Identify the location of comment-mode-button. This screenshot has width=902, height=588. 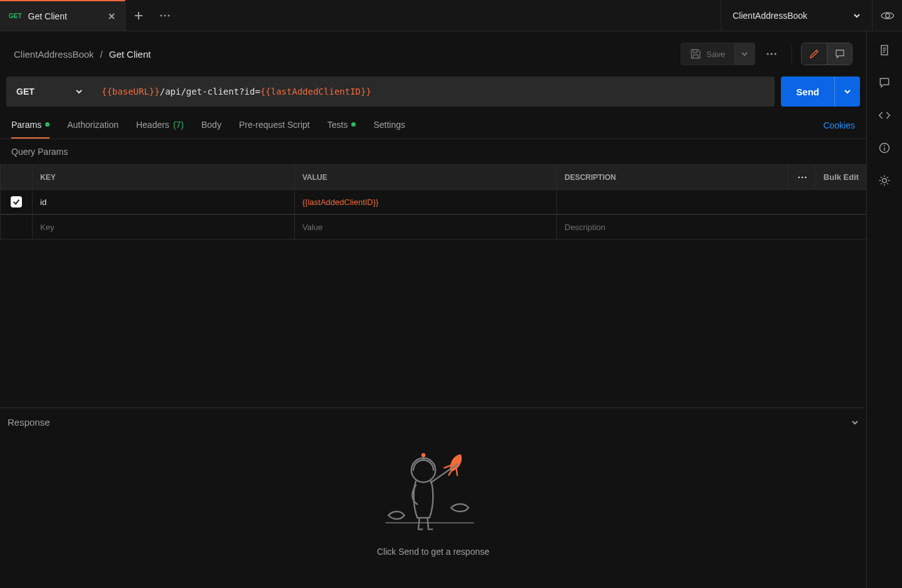
(839, 54).